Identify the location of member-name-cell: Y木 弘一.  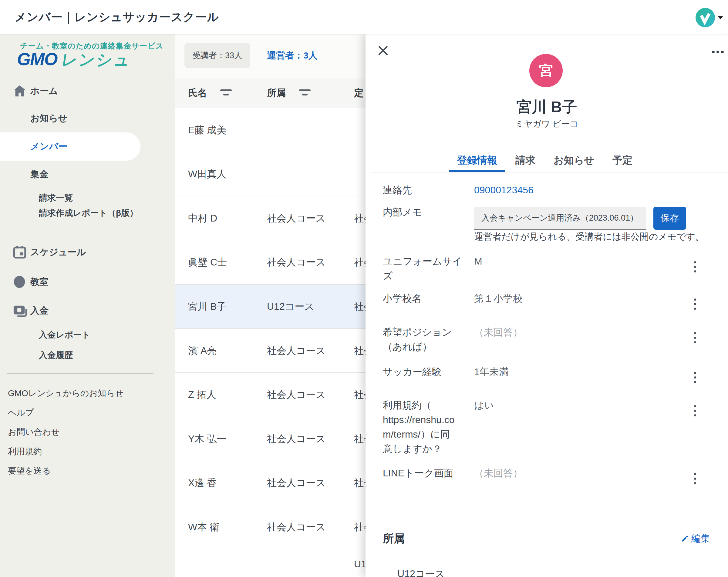
(207, 439).